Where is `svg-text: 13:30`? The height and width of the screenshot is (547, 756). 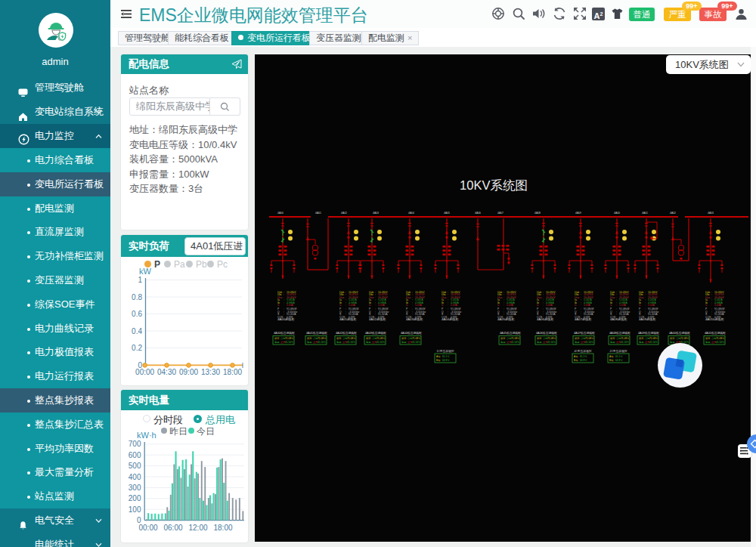 svg-text: 13:30 is located at coordinates (210, 372).